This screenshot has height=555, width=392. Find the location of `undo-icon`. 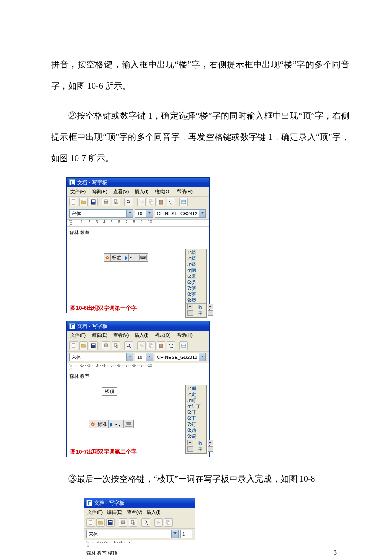

undo-icon is located at coordinates (171, 346).